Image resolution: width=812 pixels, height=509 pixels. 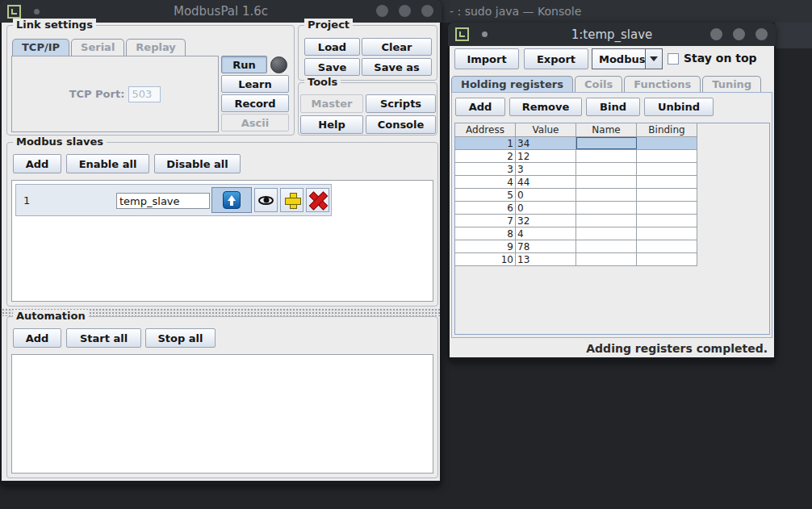 I want to click on save-as-button: Save as, so click(x=397, y=67).